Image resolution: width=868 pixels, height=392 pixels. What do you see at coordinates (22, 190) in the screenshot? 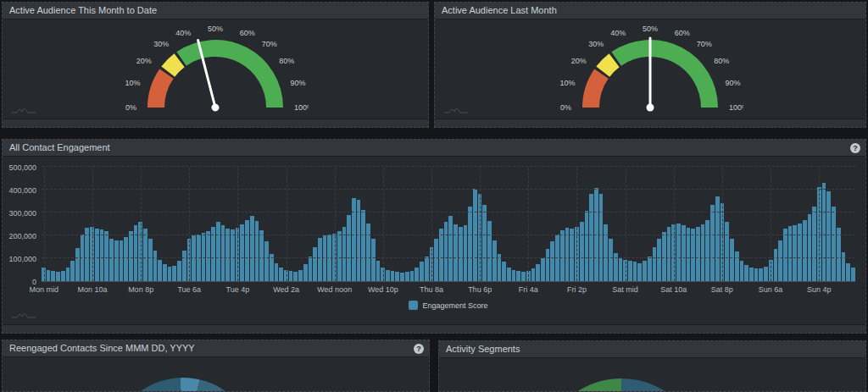
I see `y-tick-label: 400,000` at bounding box center [22, 190].